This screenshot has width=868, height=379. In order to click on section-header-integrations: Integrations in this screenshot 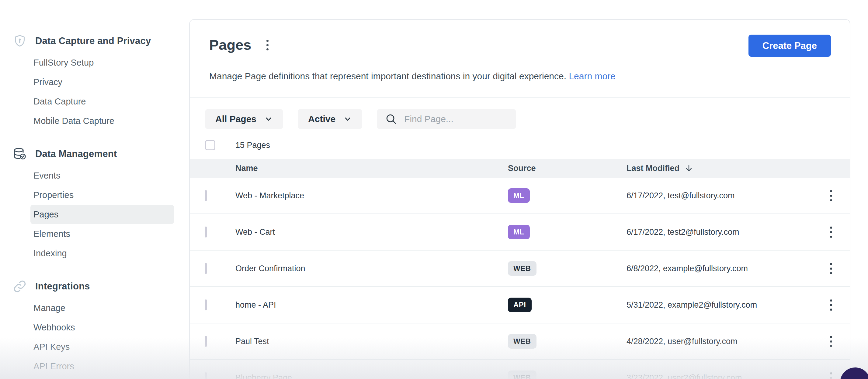, I will do `click(100, 286)`.